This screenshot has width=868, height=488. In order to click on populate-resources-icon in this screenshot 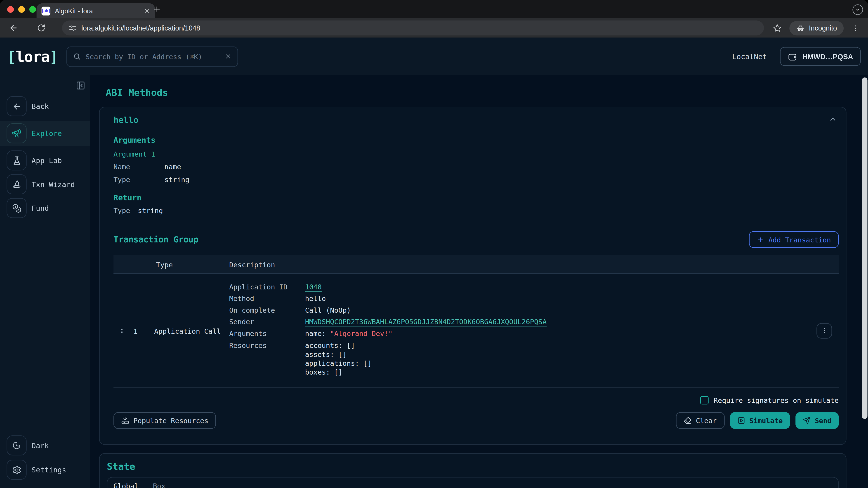, I will do `click(125, 421)`.